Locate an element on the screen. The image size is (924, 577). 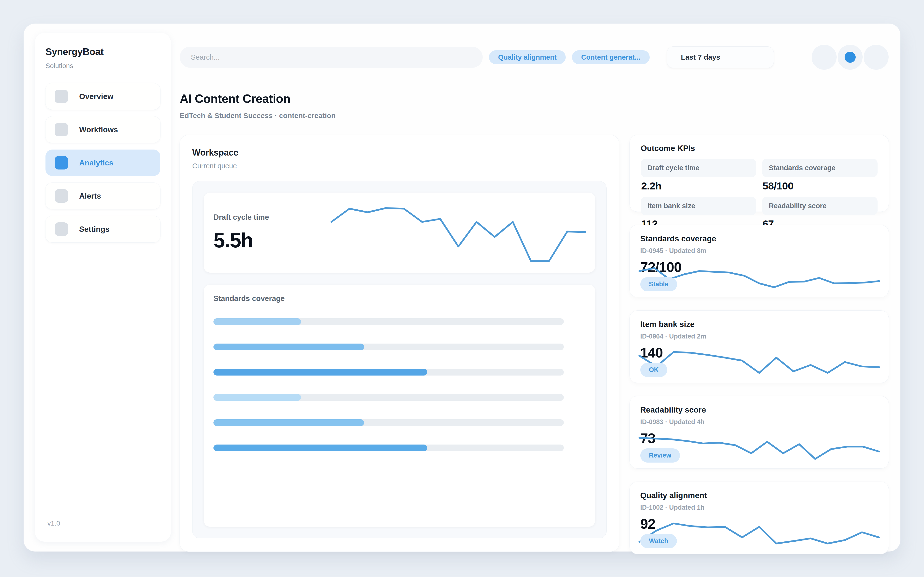
analytics-icon is located at coordinates (61, 163).